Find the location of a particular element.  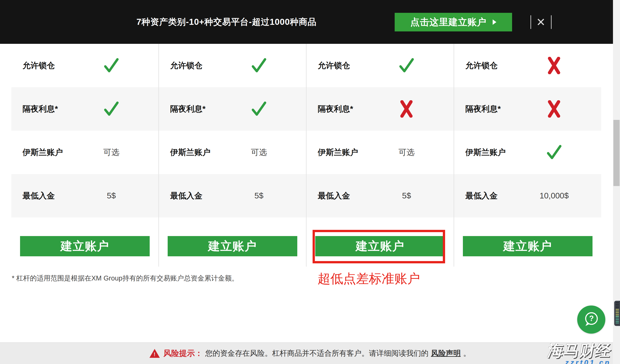

close-icon: ✕ is located at coordinates (541, 22).